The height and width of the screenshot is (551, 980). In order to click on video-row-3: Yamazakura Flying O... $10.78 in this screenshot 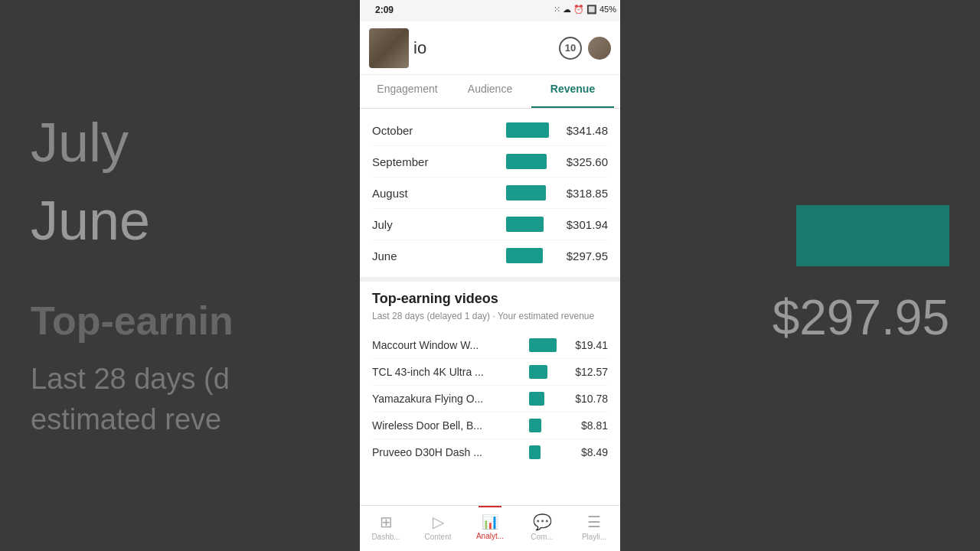, I will do `click(490, 399)`.